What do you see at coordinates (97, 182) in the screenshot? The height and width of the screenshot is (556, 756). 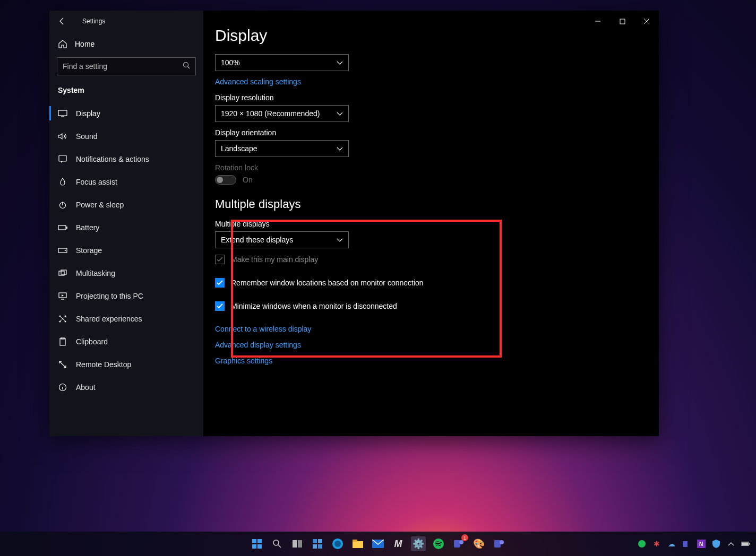 I see `nav-label: Focus assist` at bounding box center [97, 182].